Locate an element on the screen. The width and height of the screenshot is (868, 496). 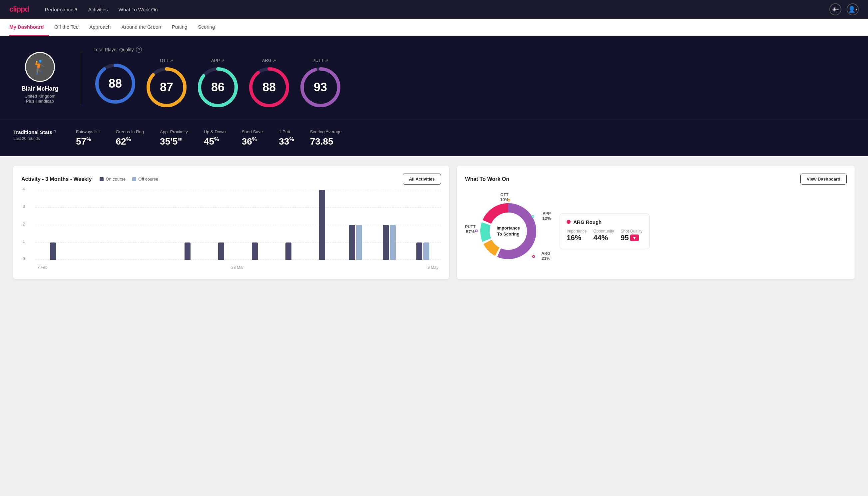
user-dropdown-icon: ▾ is located at coordinates (856, 10).